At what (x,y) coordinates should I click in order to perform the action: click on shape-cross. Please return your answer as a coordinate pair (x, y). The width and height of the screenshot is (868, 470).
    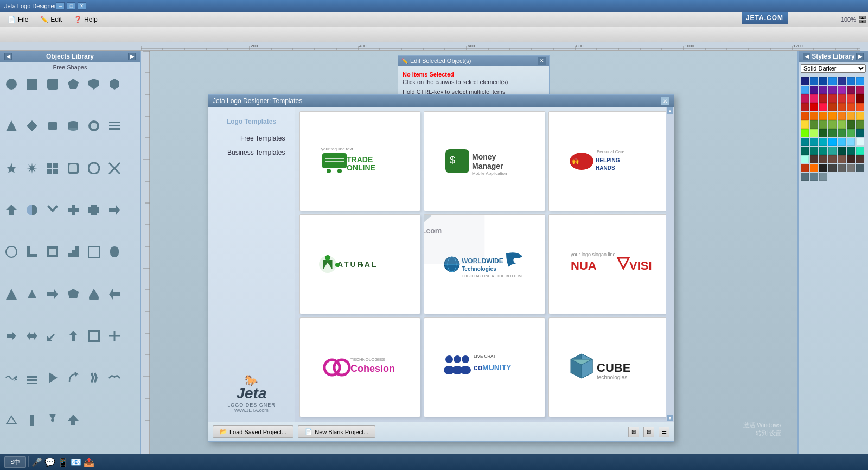
    Looking at the image, I should click on (73, 210).